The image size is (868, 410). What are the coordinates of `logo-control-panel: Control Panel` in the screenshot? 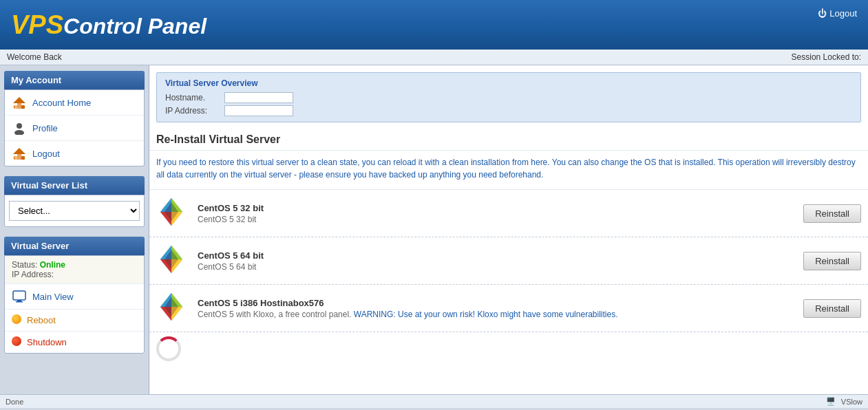 It's located at (135, 26).